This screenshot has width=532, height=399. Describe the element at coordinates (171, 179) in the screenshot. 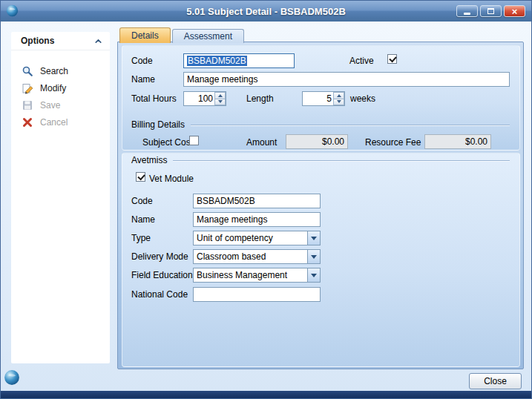

I see `vet-module-label: Vet Module` at that location.